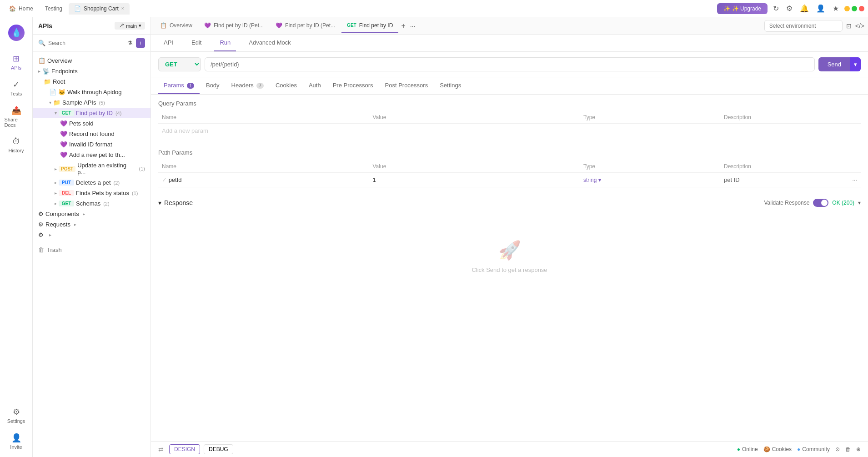 The height and width of the screenshot is (457, 868). I want to click on cookies-icon: 🍪, so click(767, 449).